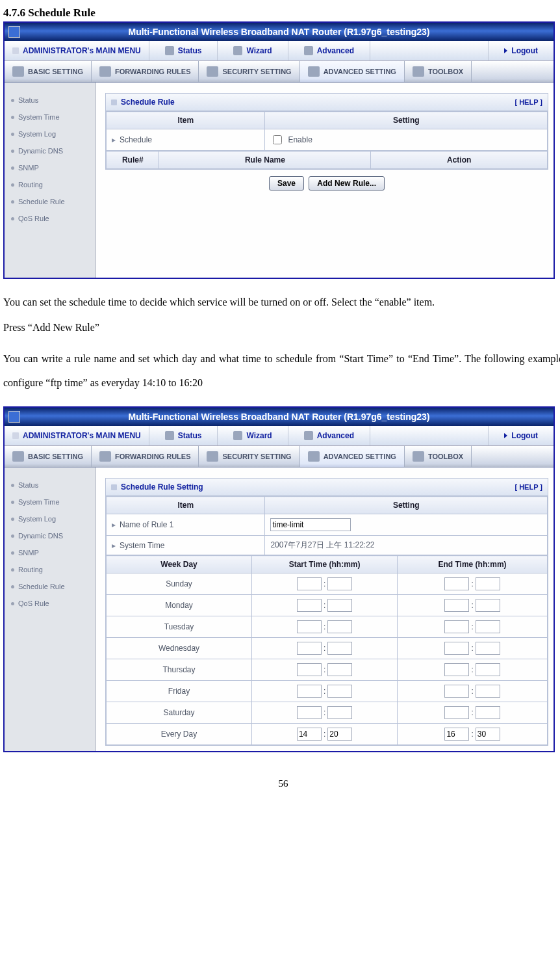  I want to click on rule-name-input, so click(311, 525).